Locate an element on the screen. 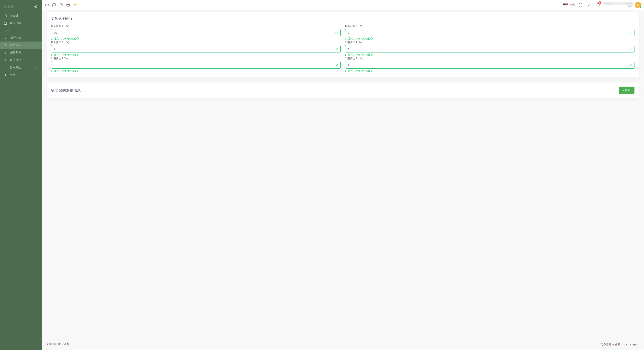  sidebar-item-customer-payment: 客户付款 is located at coordinates (21, 60).